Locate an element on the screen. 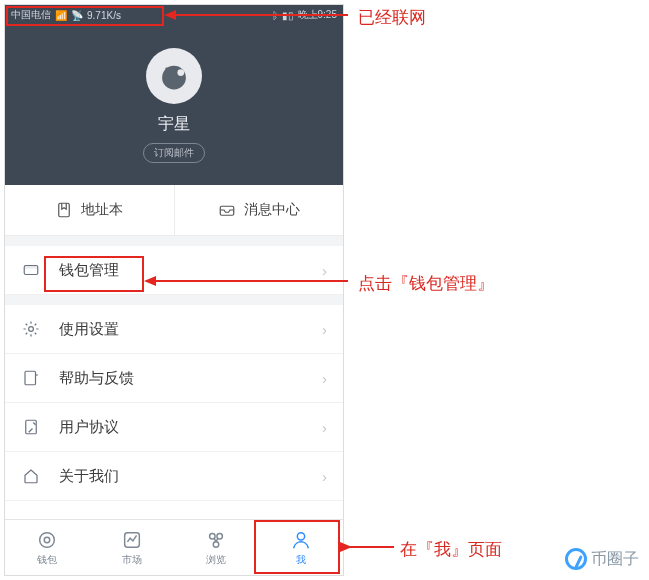 The image size is (649, 580). home-icon is located at coordinates (31, 476).